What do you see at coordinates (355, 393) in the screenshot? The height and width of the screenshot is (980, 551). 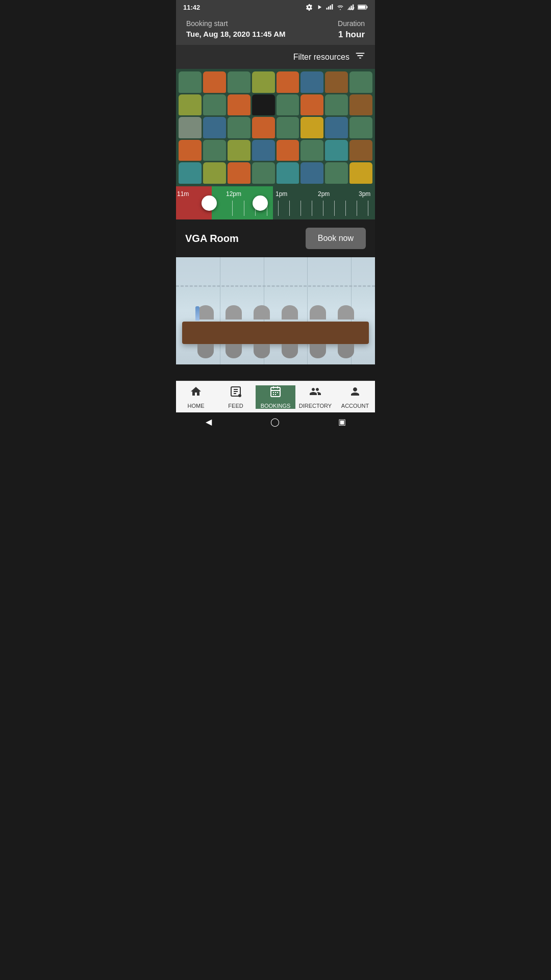 I see `account-icon` at bounding box center [355, 393].